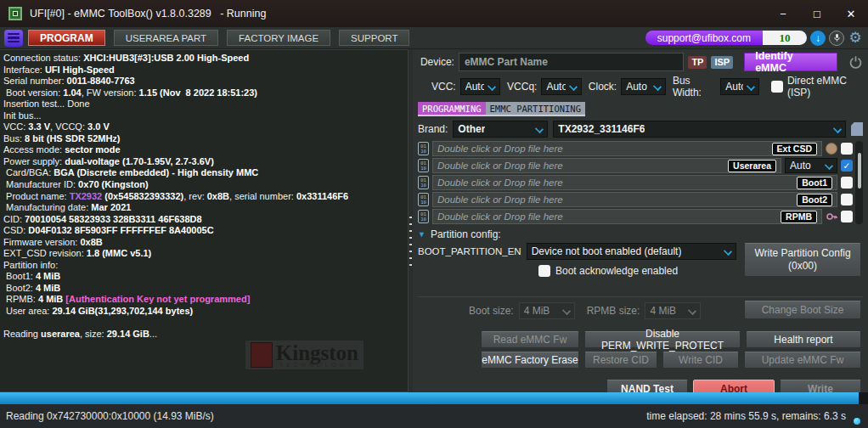 The image size is (868, 428). What do you see at coordinates (671, 360) in the screenshot?
I see `action-buttons-row2: eMMC Factory Erase Restore CID Write CID…` at bounding box center [671, 360].